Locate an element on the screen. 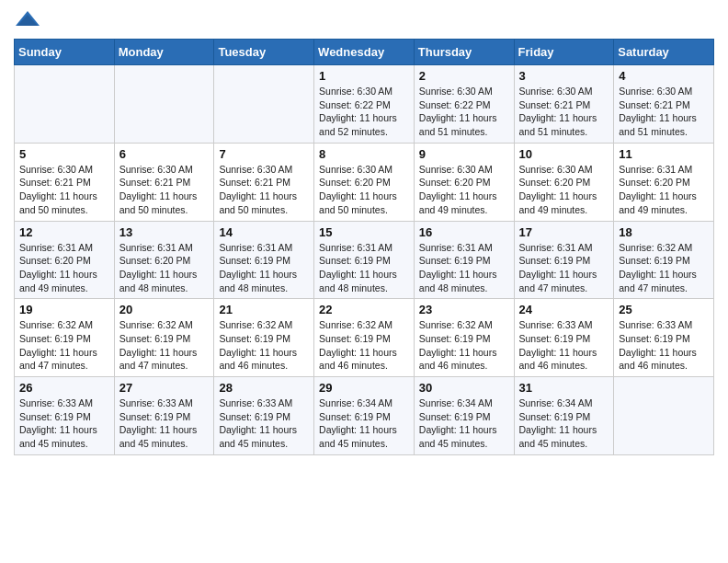  day-cell: 21Sunrise: 6:32 AM Sunset: 6:19 PM Dayli… is located at coordinates (265, 339).